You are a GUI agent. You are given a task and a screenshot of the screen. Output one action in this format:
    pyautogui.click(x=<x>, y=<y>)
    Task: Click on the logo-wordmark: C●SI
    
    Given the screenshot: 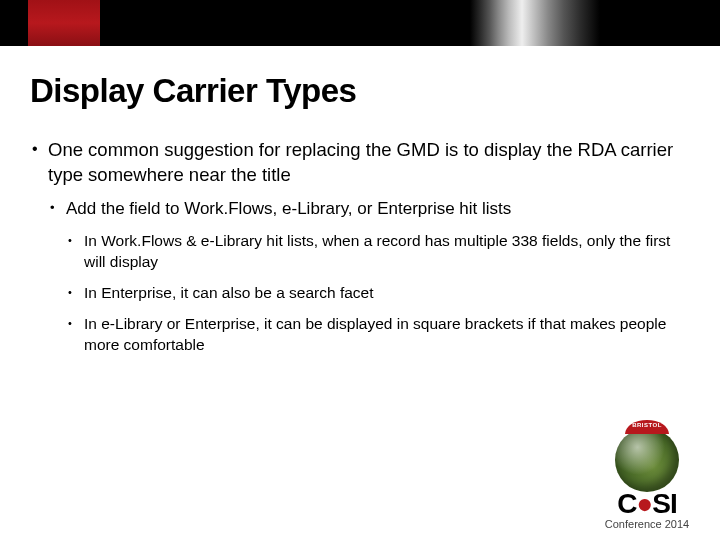 What is the action you would take?
    pyautogui.click(x=647, y=504)
    